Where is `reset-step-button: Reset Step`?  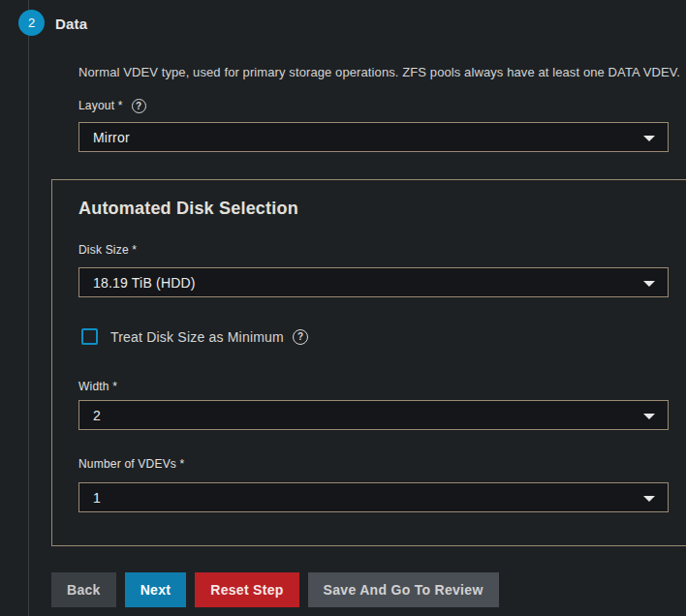
reset-step-button: Reset Step is located at coordinates (246, 590).